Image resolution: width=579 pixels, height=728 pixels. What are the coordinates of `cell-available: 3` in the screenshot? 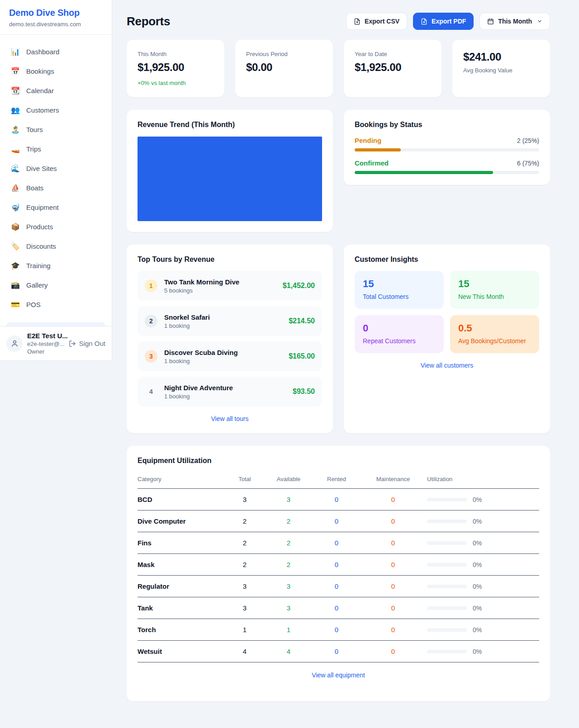 It's located at (289, 586).